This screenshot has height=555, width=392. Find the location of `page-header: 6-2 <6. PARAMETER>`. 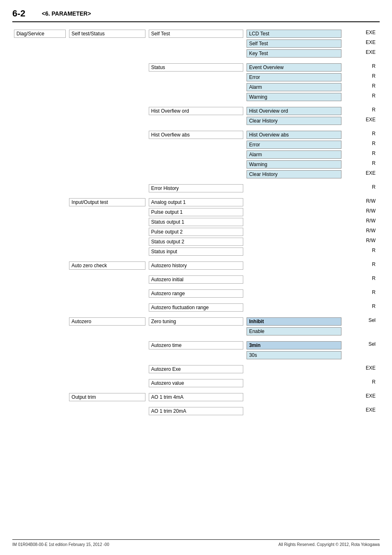

page-header: 6-2 <6. PARAMETER> is located at coordinates (196, 15).